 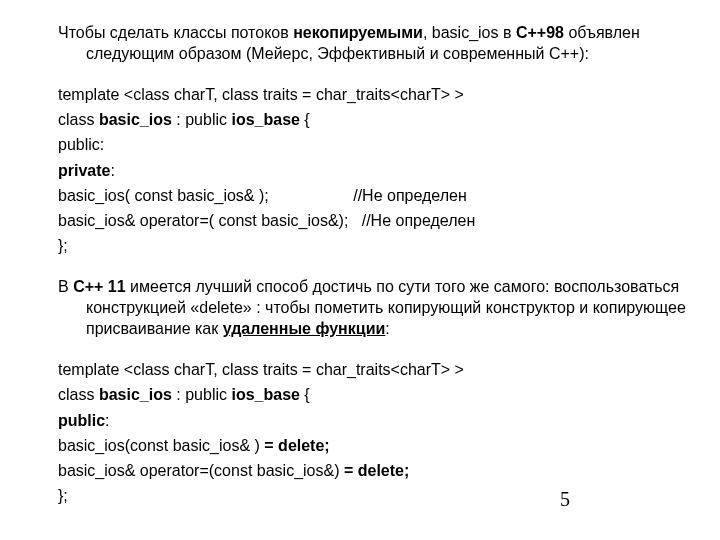 I want to click on text-bold: С++ 11, so click(x=99, y=286).